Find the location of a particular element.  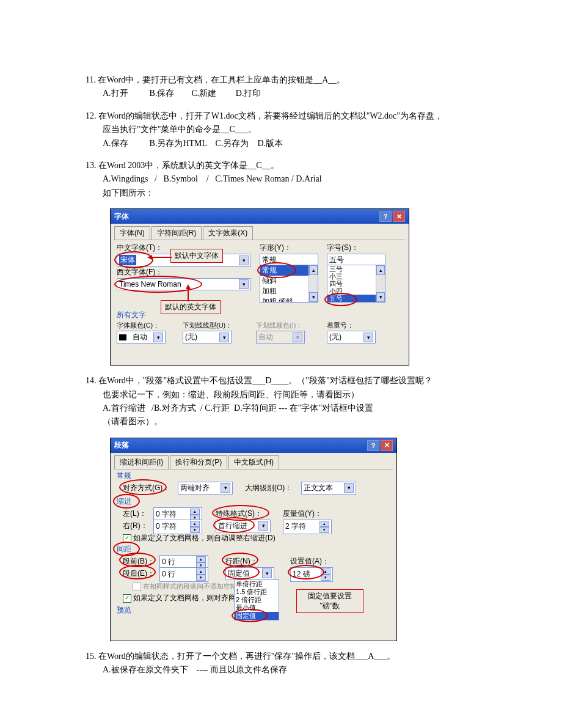

align-field: 两端对齐▾ is located at coordinates (205, 488).